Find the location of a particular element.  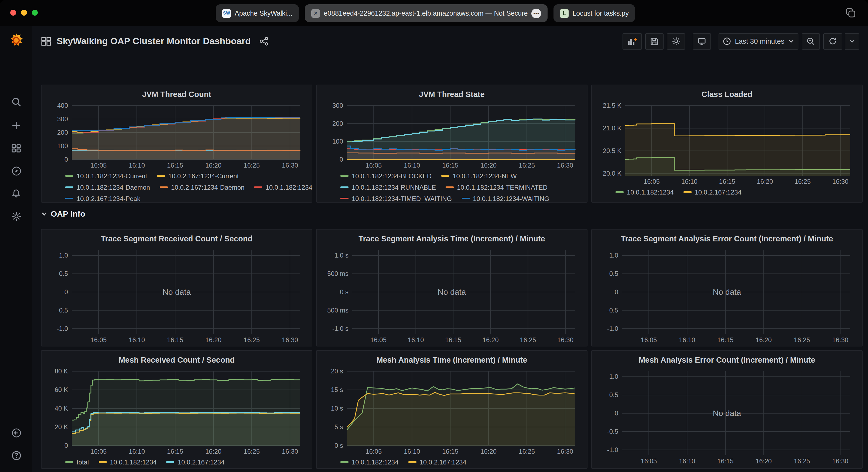

create-plus-icon is located at coordinates (16, 126).